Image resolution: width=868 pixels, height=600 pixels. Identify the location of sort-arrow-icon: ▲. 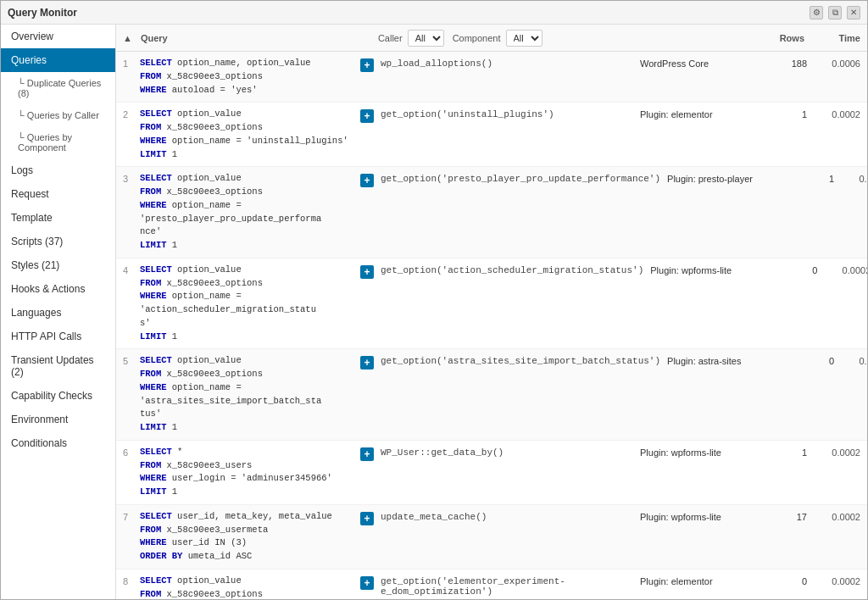
(127, 38).